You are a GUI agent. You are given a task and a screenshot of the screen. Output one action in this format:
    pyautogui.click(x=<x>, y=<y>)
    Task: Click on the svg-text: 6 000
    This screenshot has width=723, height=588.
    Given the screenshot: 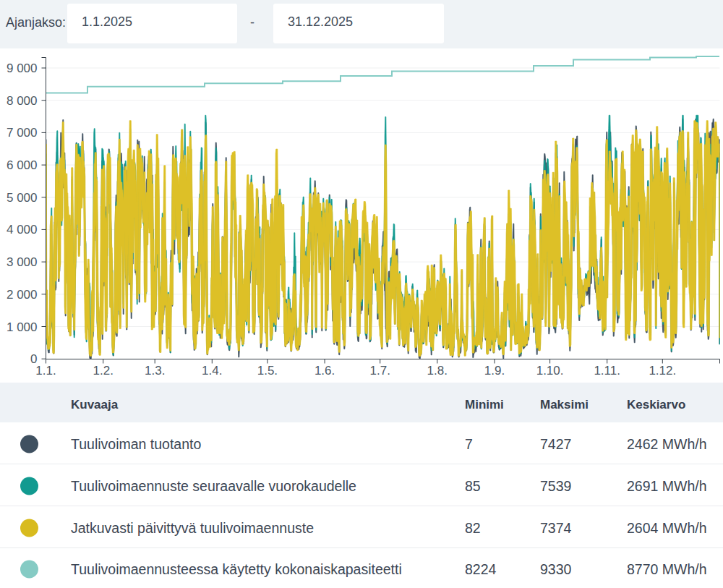 What is the action you would take?
    pyautogui.click(x=22, y=165)
    